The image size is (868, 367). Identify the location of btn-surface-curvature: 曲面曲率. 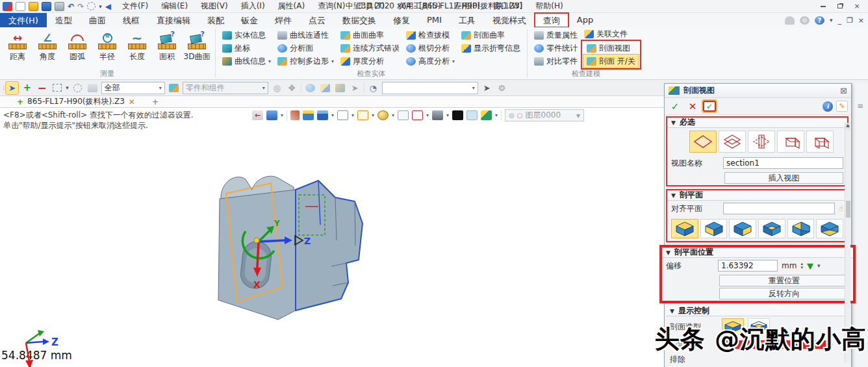
(370, 35).